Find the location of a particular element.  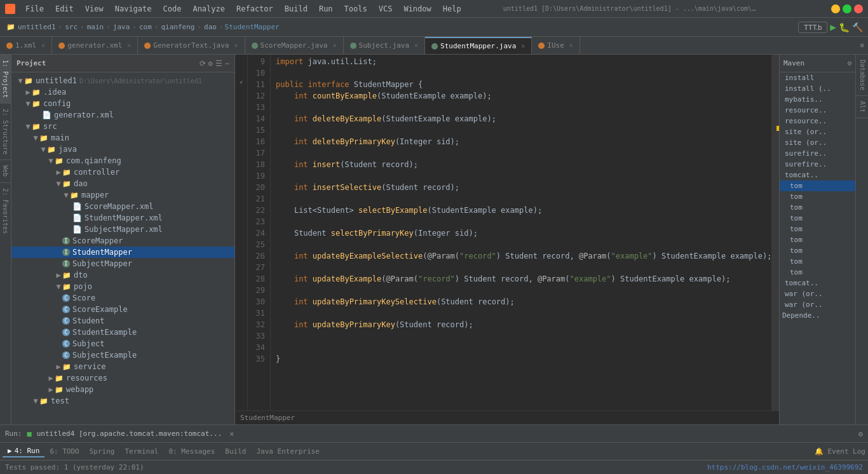

tree-subjectmapper-xml: 📄 SubjectMapper.xml is located at coordinates (123, 229).